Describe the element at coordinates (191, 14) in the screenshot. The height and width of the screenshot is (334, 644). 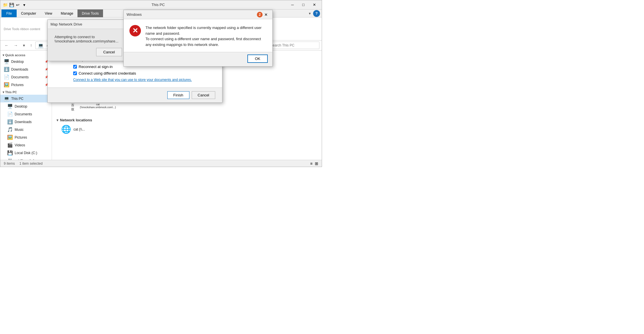
I see `error-dialog-title: Windows` at that location.